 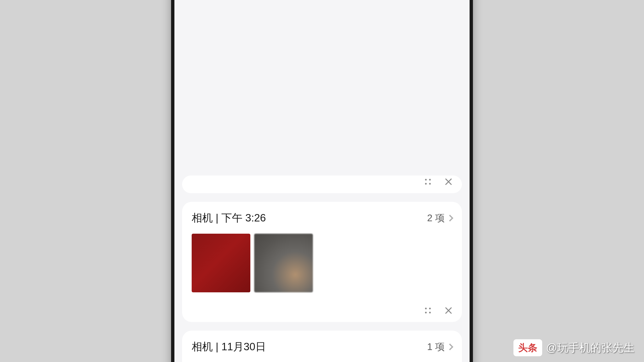 What do you see at coordinates (528, 348) in the screenshot?
I see `watermark-badge: 头条` at bounding box center [528, 348].